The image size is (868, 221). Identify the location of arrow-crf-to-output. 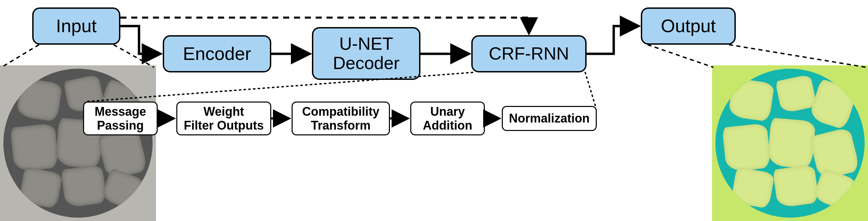
(612, 40).